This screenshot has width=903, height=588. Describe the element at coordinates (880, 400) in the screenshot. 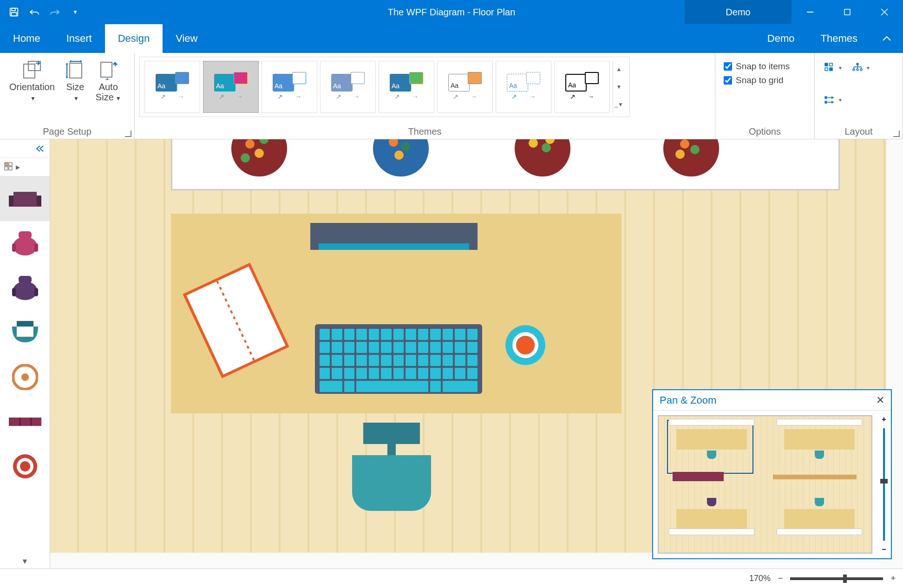

I see `pan-zoom-close-button: ✕` at that location.